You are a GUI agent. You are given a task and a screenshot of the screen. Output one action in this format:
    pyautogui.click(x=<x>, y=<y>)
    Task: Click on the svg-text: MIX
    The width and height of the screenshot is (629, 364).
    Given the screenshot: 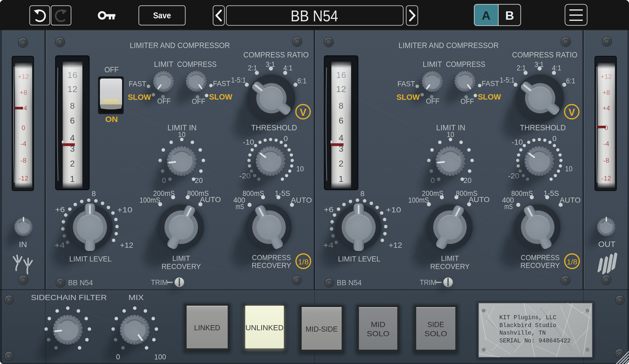 What is the action you would take?
    pyautogui.click(x=136, y=297)
    